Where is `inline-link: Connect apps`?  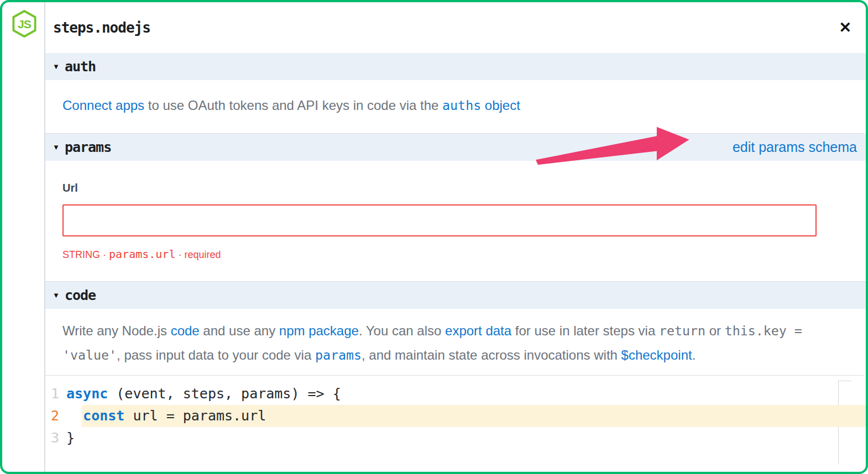
inline-link: Connect apps is located at coordinates (103, 105).